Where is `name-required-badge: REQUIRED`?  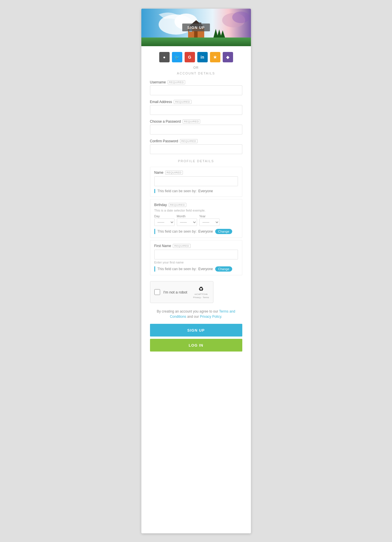
name-required-badge: REQUIRED is located at coordinates (174, 173).